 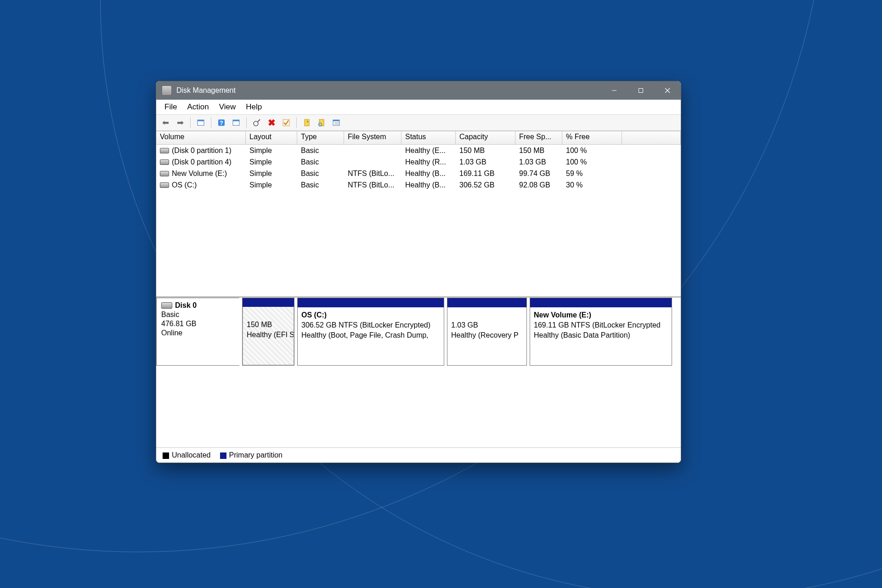 I want to click on col-layout: Layout, so click(x=271, y=138).